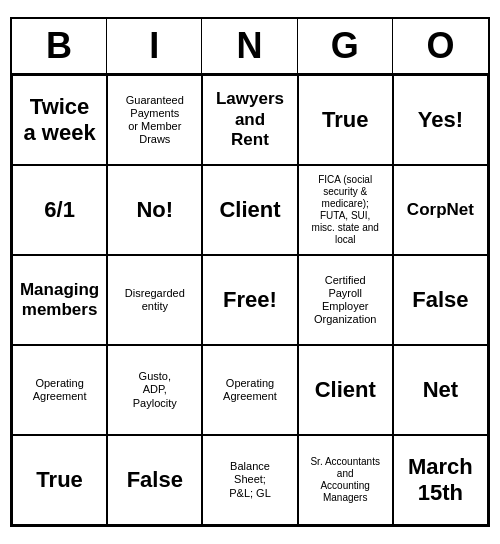 The height and width of the screenshot is (544, 500). Describe the element at coordinates (250, 480) in the screenshot. I see `bingo-cell: BalanceSheet;P&L; GL` at that location.